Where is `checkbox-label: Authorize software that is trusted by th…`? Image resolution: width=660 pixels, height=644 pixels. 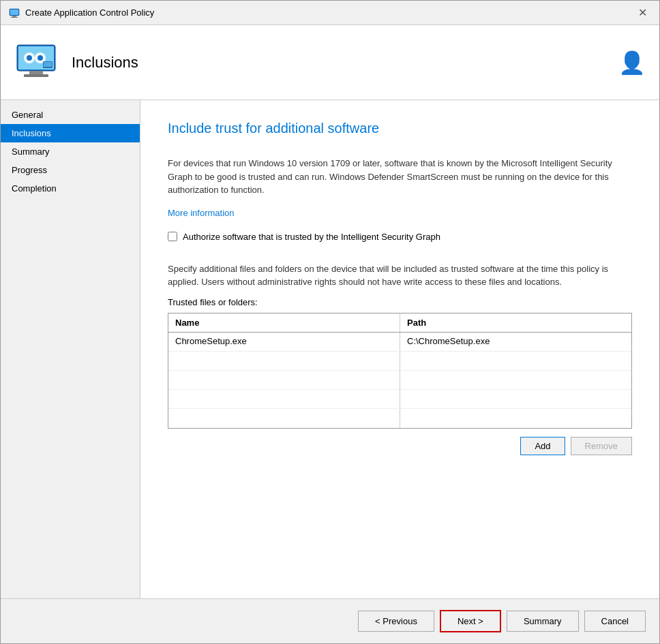
checkbox-label: Authorize software that is trusted by th… is located at coordinates (312, 237).